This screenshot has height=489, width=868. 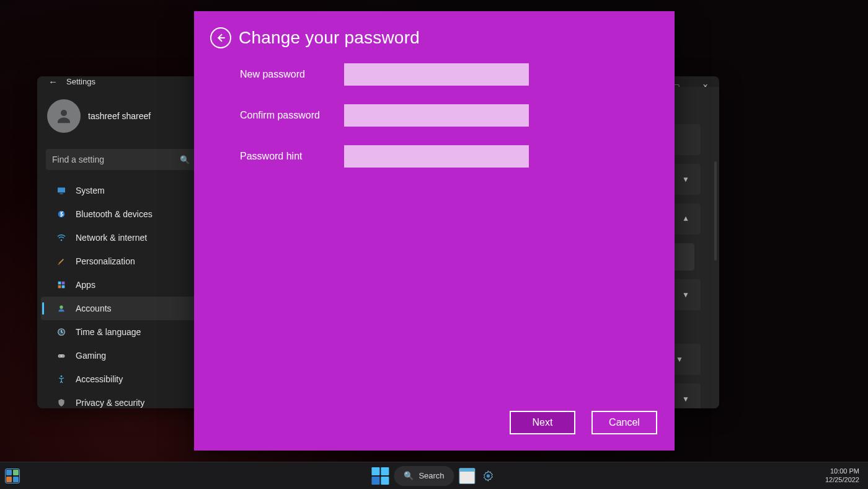 What do you see at coordinates (121, 285) in the screenshot?
I see `sidebar-item-apps: Apps` at bounding box center [121, 285].